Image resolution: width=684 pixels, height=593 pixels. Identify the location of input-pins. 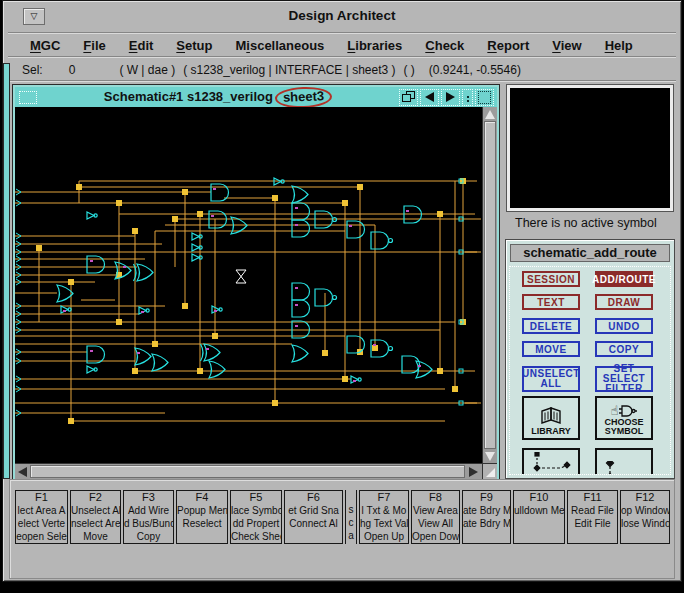
(18, 302).